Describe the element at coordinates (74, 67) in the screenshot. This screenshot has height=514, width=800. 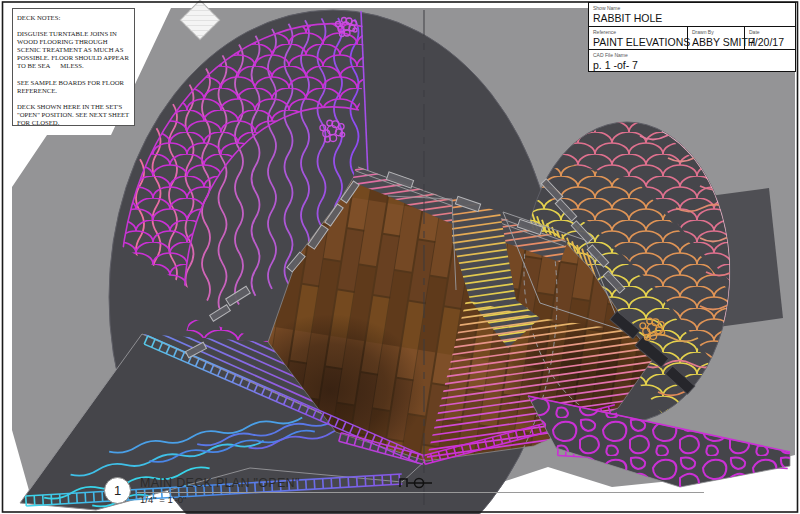
I see `deck-notes-box: DECK NOTES: DISGUISE TURNTABLE JOINS IN …` at that location.